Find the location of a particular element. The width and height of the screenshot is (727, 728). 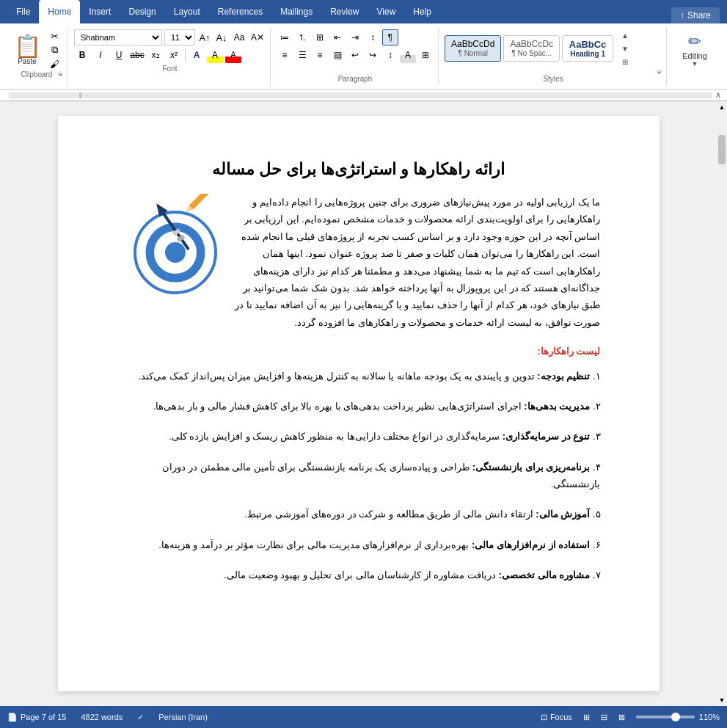

editing-group: ✏ Editing ▼ is located at coordinates (695, 56).